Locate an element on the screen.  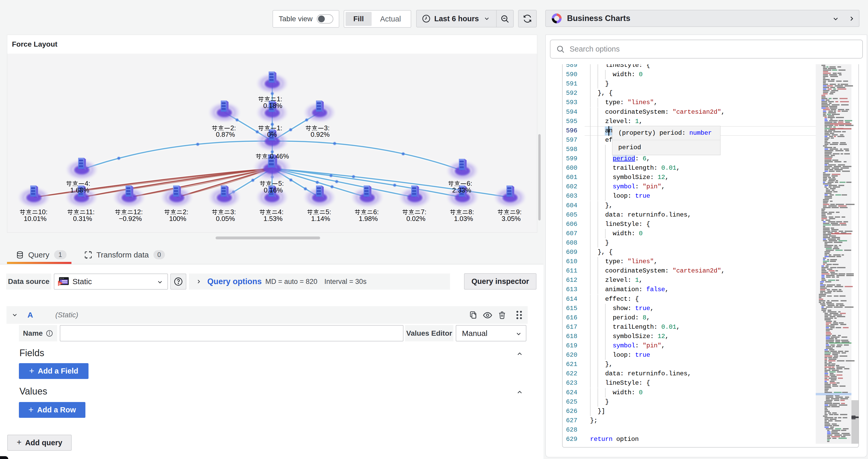
svg-text: 0.31% is located at coordinates (83, 219).